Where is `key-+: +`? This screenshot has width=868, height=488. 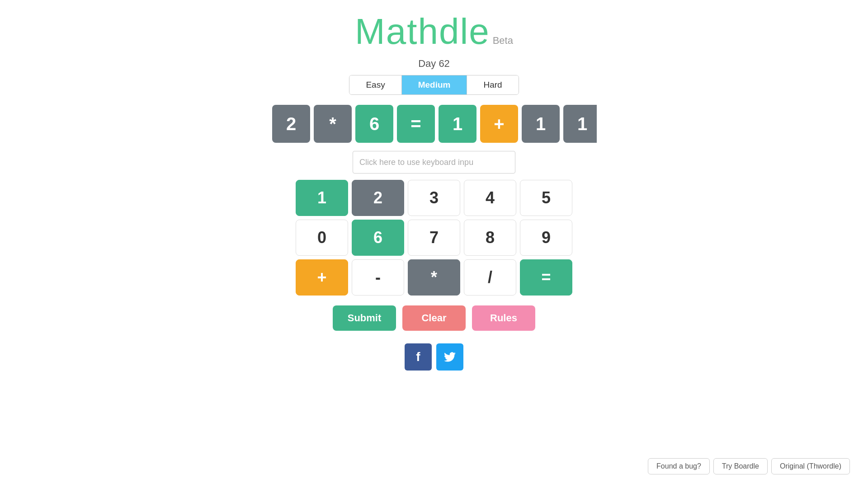
key-+: + is located at coordinates (322, 277).